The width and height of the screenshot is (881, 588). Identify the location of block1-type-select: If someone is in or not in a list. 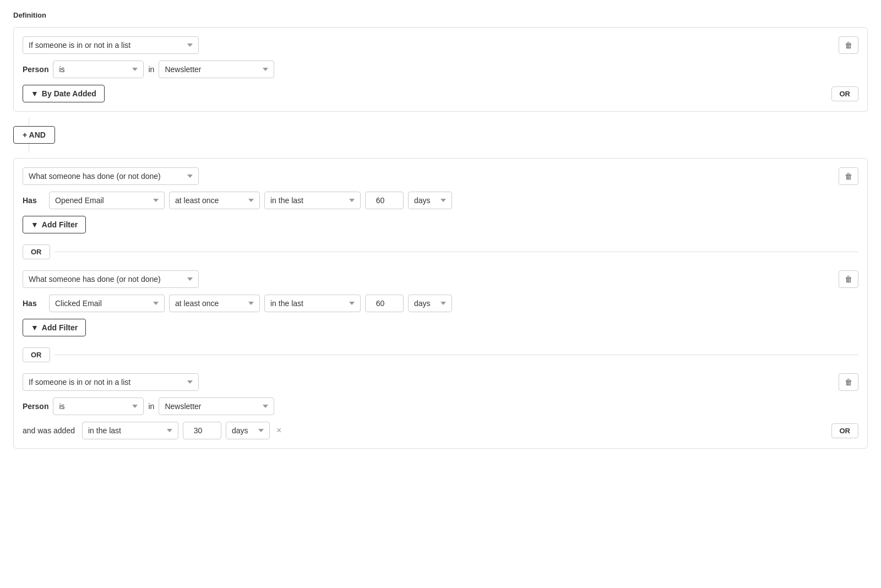
(111, 45).